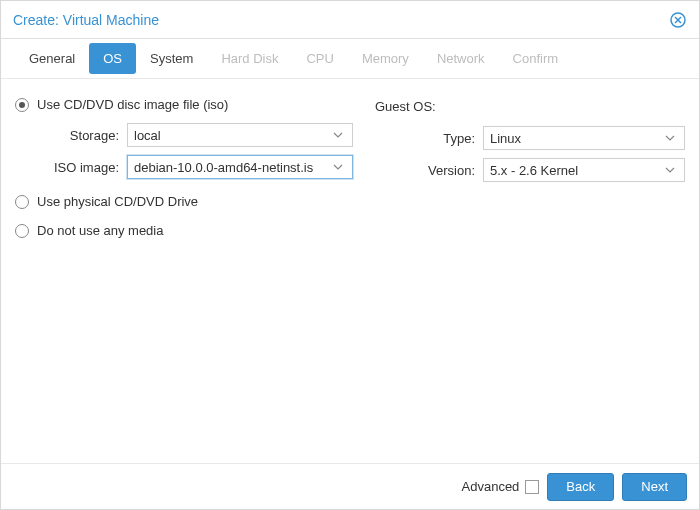 The image size is (700, 510). I want to click on radio-iso, so click(22, 105).